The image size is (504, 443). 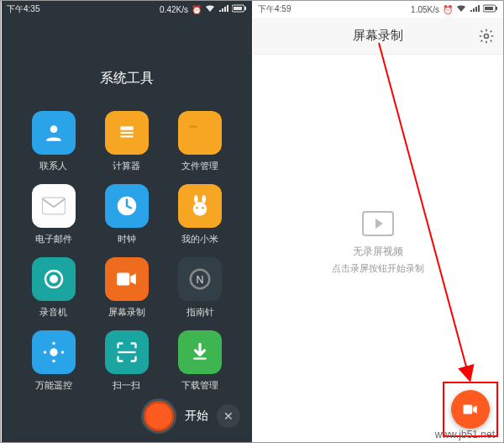 I want to click on app-label: 时钟, so click(x=127, y=239).